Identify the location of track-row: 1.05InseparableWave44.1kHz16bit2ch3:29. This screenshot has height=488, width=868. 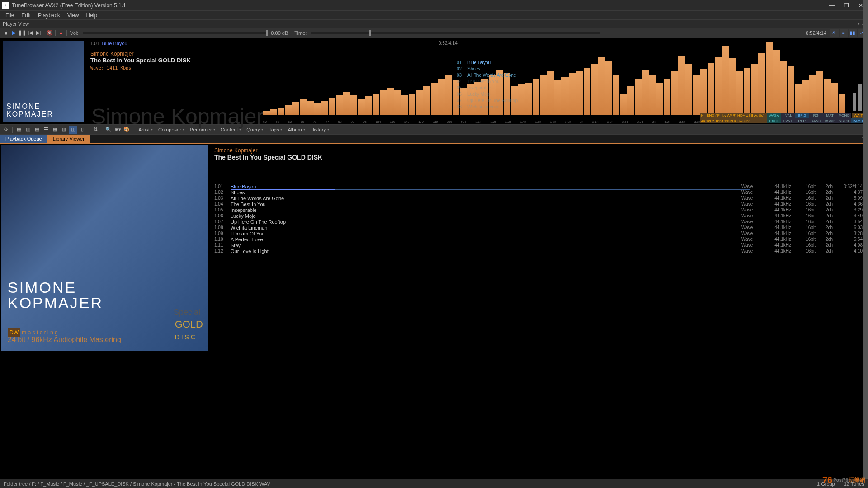
(538, 210).